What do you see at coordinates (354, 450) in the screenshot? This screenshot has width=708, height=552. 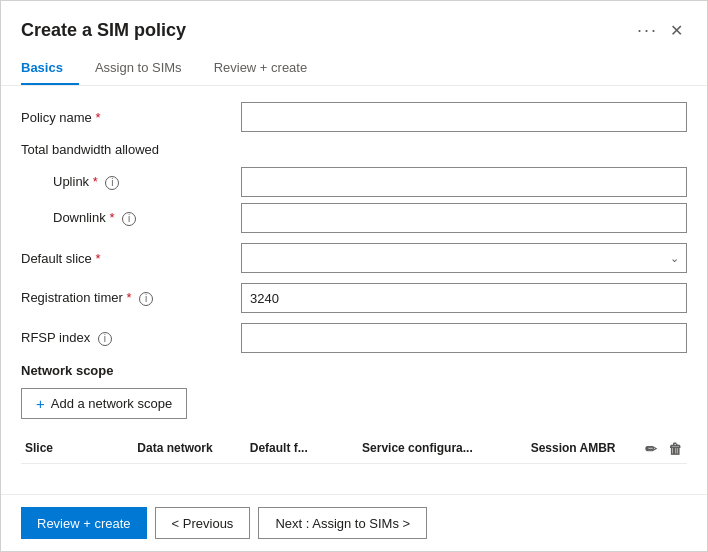 I see `table-header: Slice Data network Default f... Service …` at bounding box center [354, 450].